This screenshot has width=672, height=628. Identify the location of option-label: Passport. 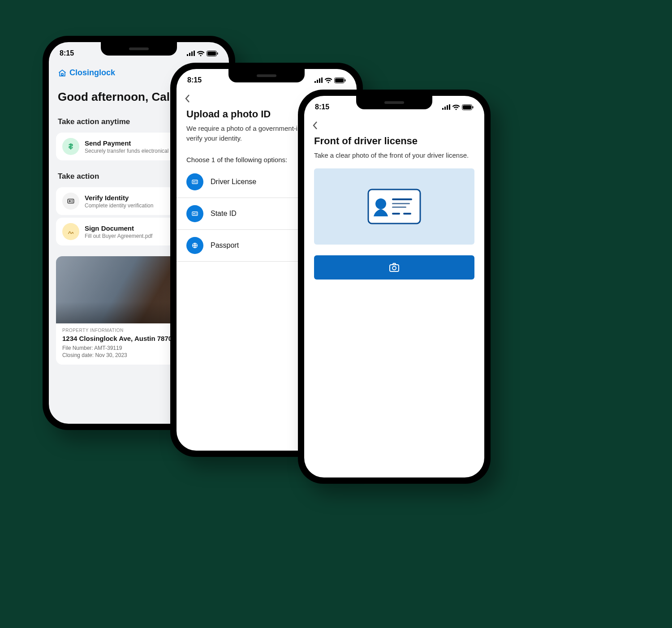
(225, 245).